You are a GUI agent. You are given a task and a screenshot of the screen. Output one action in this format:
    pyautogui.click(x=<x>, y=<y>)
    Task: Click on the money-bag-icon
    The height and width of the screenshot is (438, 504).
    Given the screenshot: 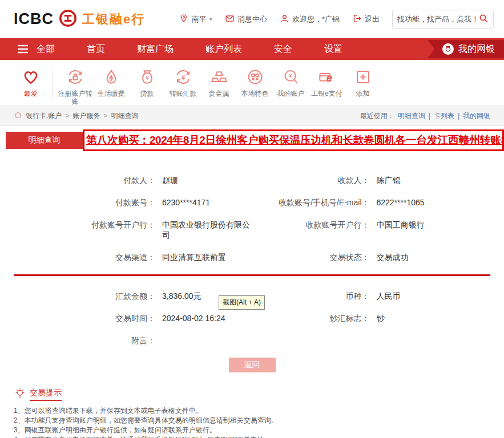 What is the action you would take?
    pyautogui.click(x=448, y=49)
    